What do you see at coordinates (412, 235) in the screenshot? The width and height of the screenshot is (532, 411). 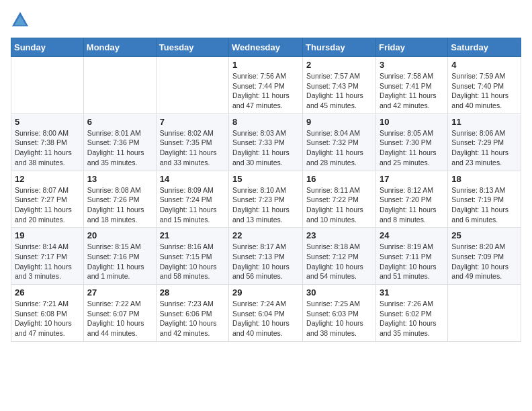 I see `day-number: 24` at bounding box center [412, 235].